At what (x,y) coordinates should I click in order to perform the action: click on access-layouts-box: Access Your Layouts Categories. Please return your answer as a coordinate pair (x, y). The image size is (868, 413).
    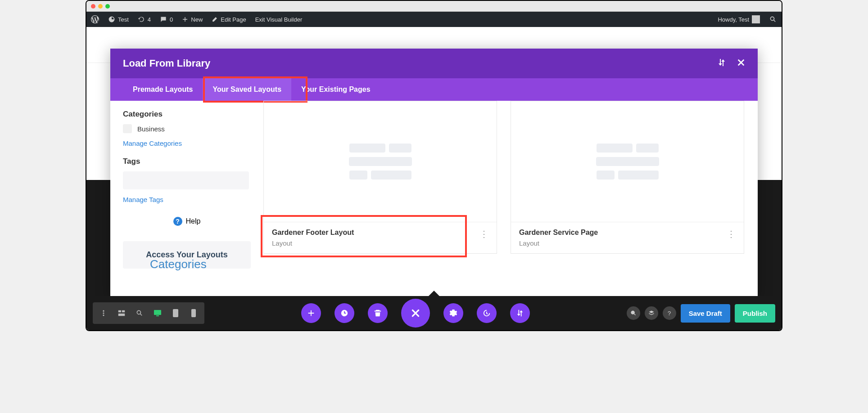
    Looking at the image, I should click on (187, 255).